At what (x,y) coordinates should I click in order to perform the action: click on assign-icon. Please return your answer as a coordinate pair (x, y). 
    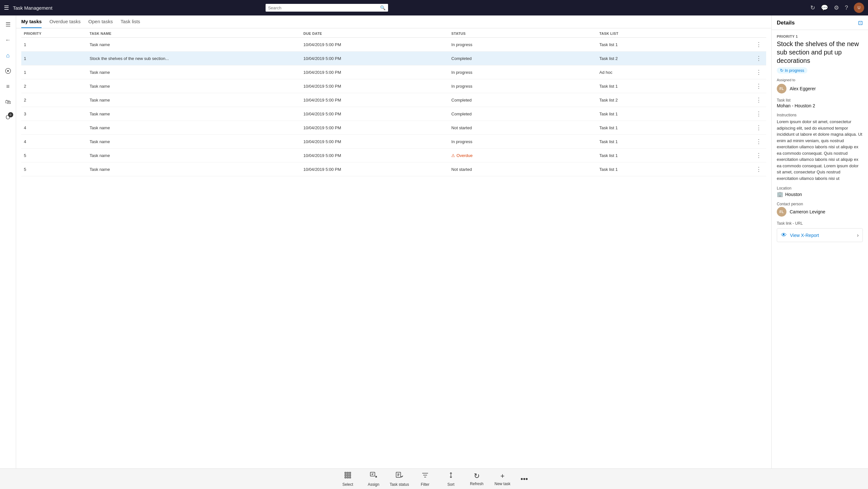
    Looking at the image, I should click on (373, 476).